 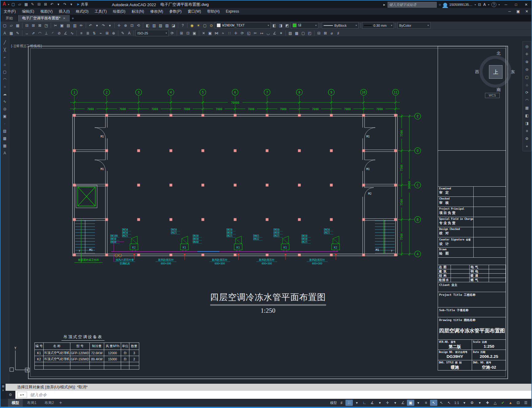 I want to click on publish-icon: ⊠, so click(x=40, y=25).